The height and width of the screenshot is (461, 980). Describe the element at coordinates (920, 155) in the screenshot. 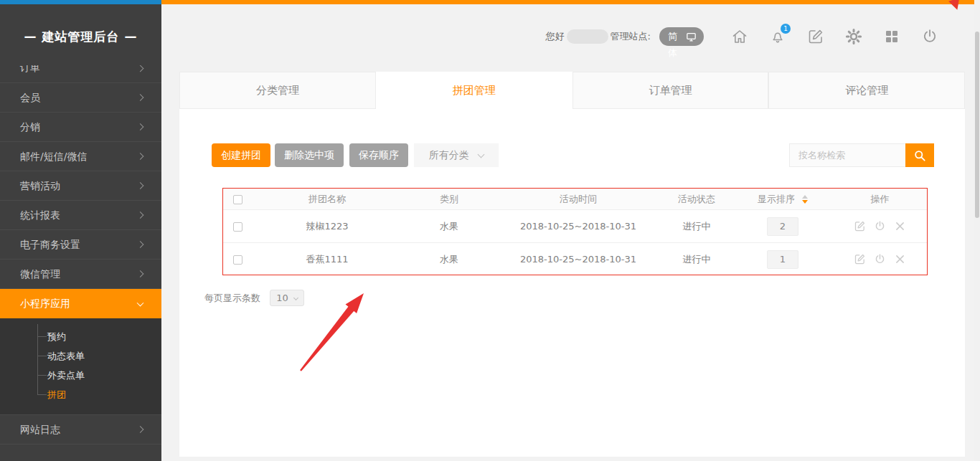

I see `search-button` at that location.